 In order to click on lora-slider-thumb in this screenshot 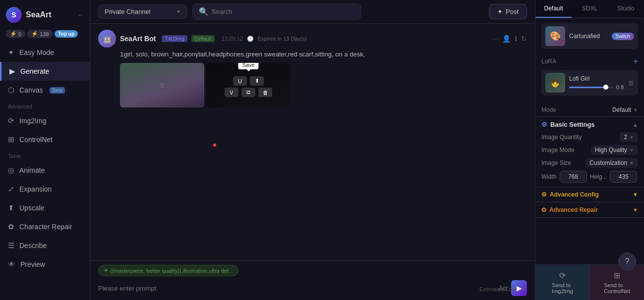, I will do `click(606, 87)`.